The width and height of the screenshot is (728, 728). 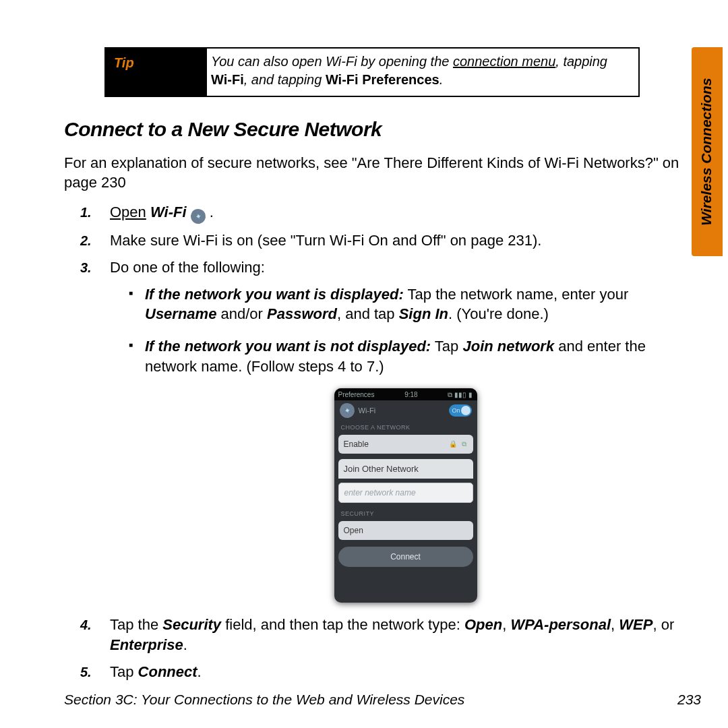 I want to click on step-5: Tap Connect., so click(x=403, y=672).